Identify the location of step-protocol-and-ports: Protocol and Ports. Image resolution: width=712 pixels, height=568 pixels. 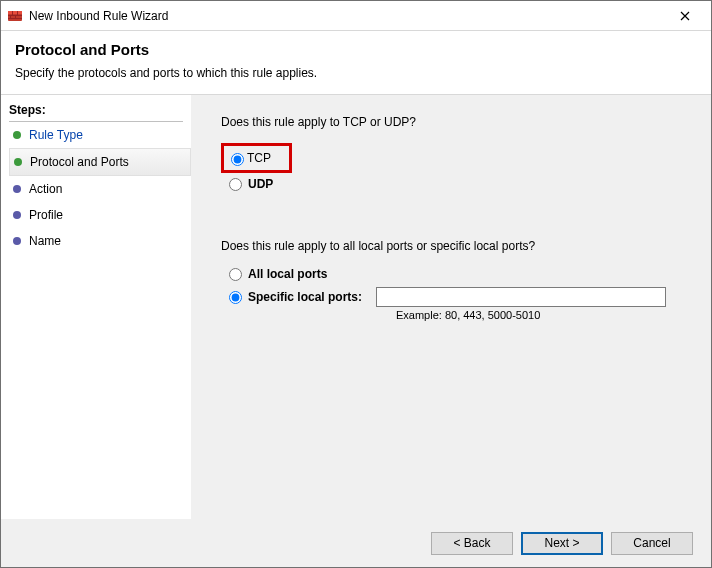
(100, 162).